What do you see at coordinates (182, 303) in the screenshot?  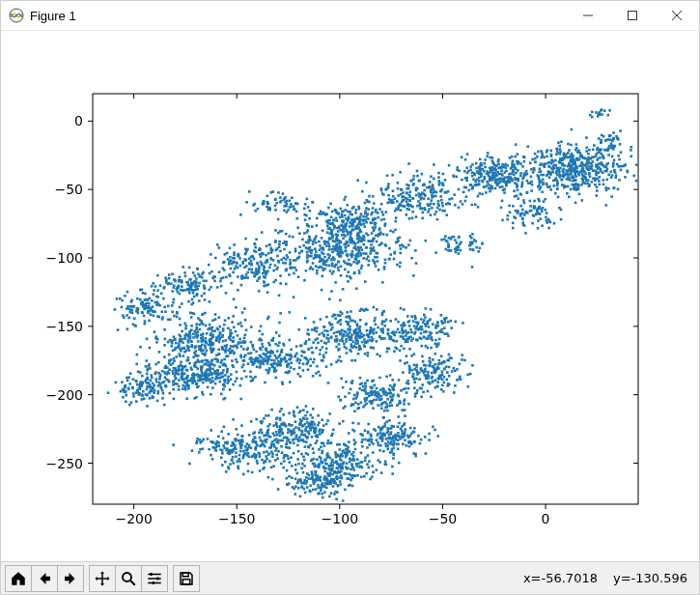 I see `svg-rect-2008` at bounding box center [182, 303].